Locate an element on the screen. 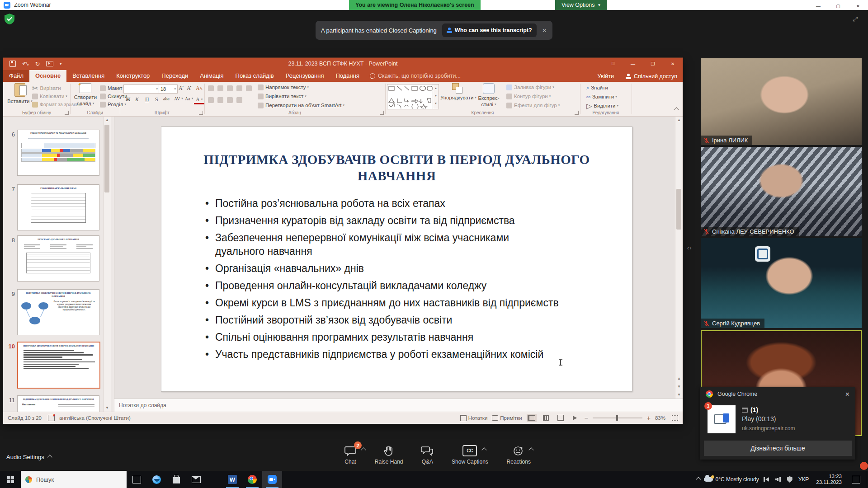 The width and height of the screenshot is (868, 488). collapse-ribbon-icon is located at coordinates (676, 109).